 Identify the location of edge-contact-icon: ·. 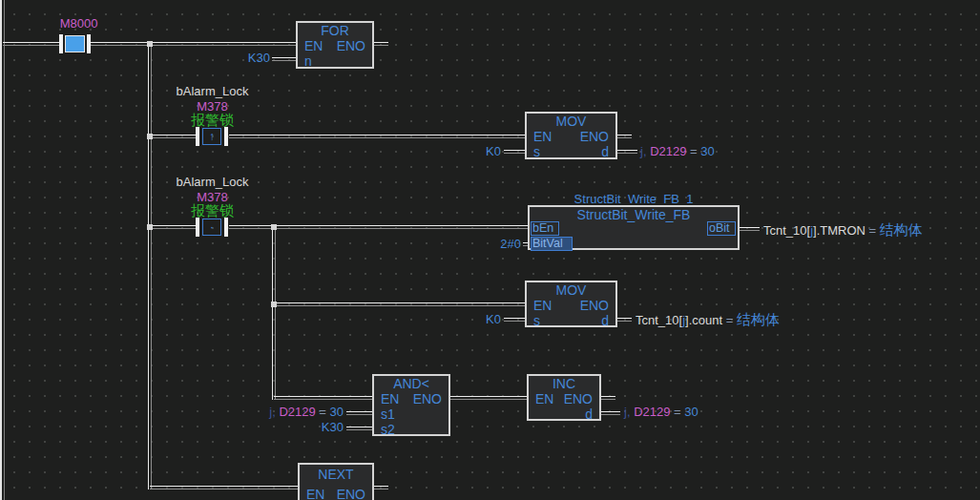
(212, 227).